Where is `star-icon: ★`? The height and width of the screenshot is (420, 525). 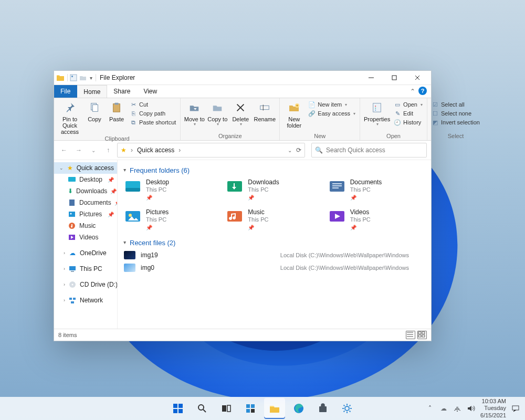
star-icon: ★ is located at coordinates (70, 168).